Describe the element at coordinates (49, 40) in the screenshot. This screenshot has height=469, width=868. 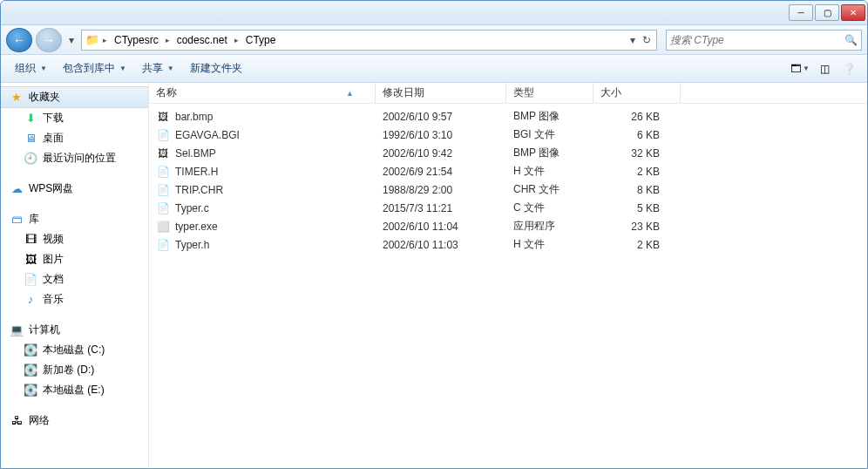
I see `forward-button: →` at that location.